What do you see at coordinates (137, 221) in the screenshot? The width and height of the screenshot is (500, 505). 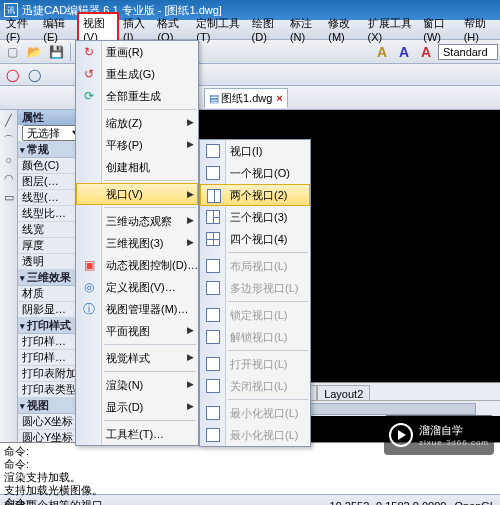 I see `view-menu-item: 三维动态观察▶` at bounding box center [137, 221].